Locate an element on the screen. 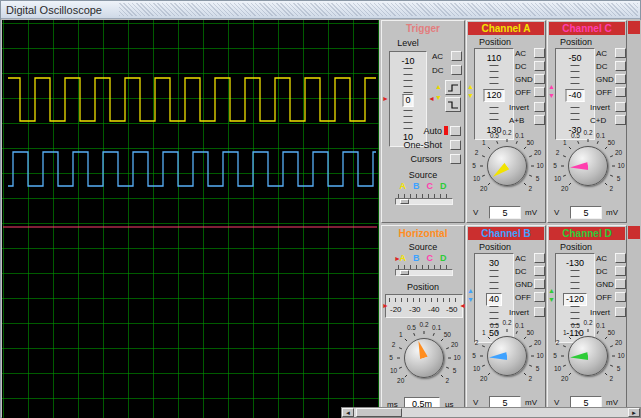 This screenshot has height=418, width=641. svg-text: 2 is located at coordinates (530, 378).